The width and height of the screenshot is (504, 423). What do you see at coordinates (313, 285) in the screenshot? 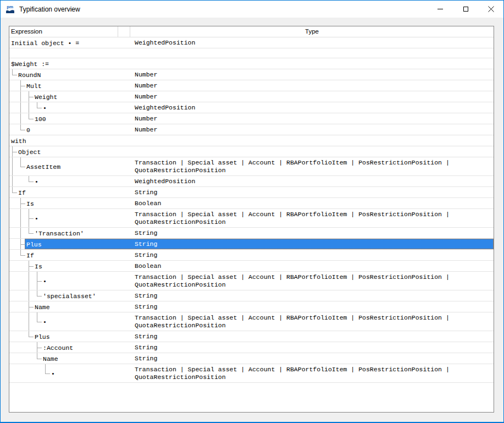
I see `type-line: QuotaRestrictionPosition` at bounding box center [313, 285].